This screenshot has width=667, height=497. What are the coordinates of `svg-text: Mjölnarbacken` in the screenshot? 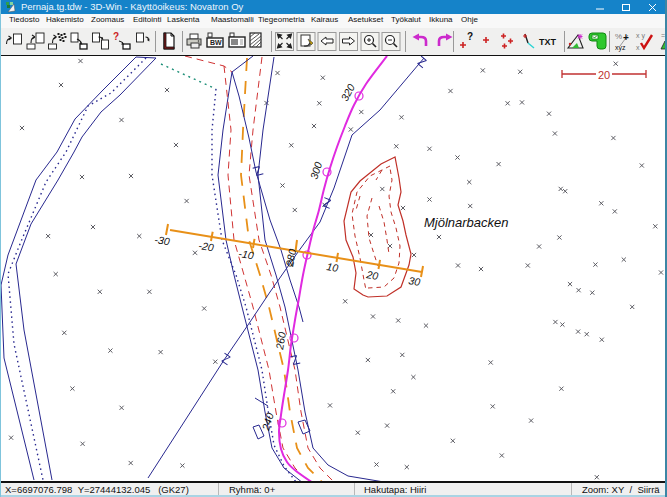 It's located at (466, 222).